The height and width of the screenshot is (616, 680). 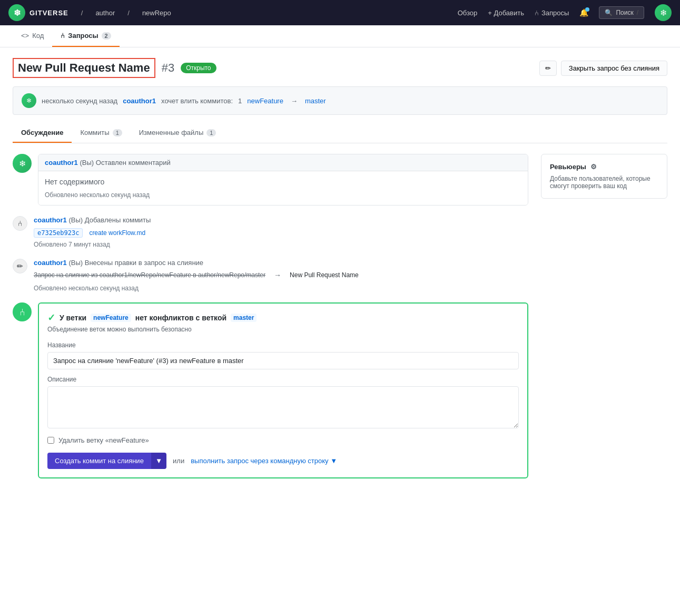 I want to click on reviewers-card: Ревьюеры ⚙ Добавьте пользователей, котор…, so click(x=604, y=176).